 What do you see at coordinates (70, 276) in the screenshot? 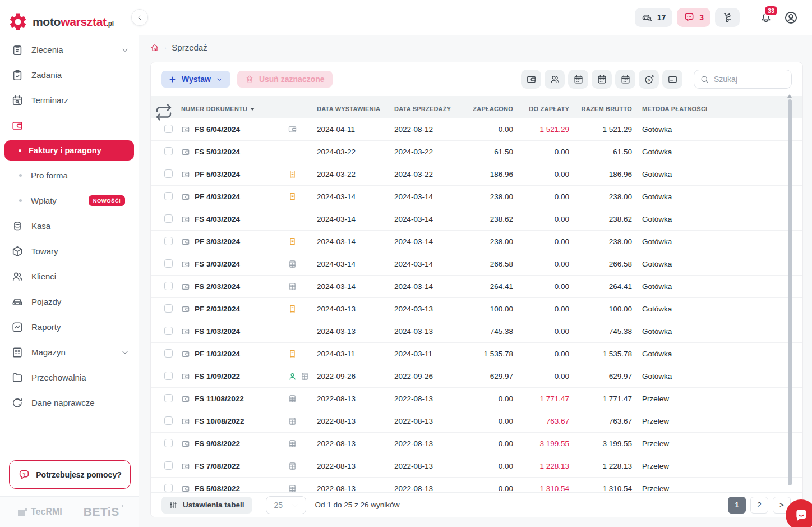
I see `sidebar-item-klienci: Klienci` at bounding box center [70, 276].